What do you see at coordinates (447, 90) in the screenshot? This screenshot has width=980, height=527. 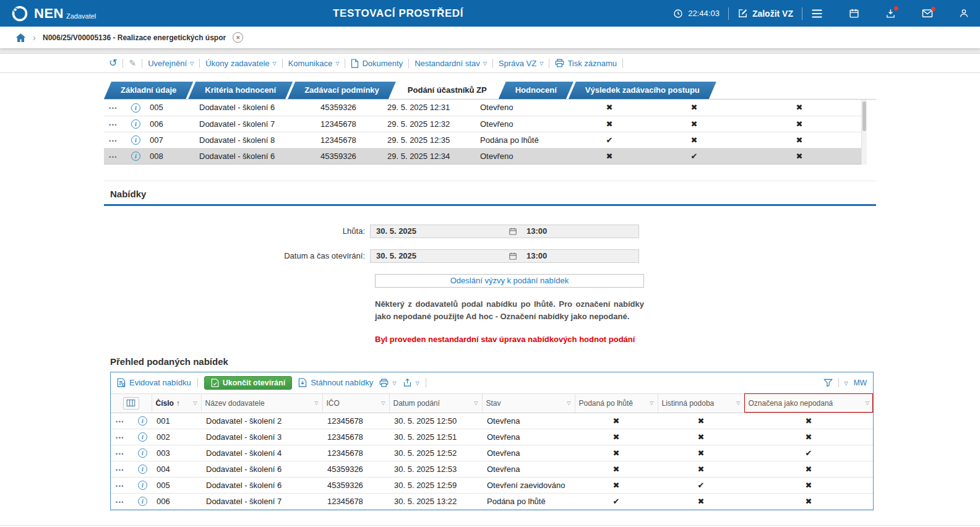 I see `tab-podani-ucastniku-zp: Podání účastníků ZP` at bounding box center [447, 90].